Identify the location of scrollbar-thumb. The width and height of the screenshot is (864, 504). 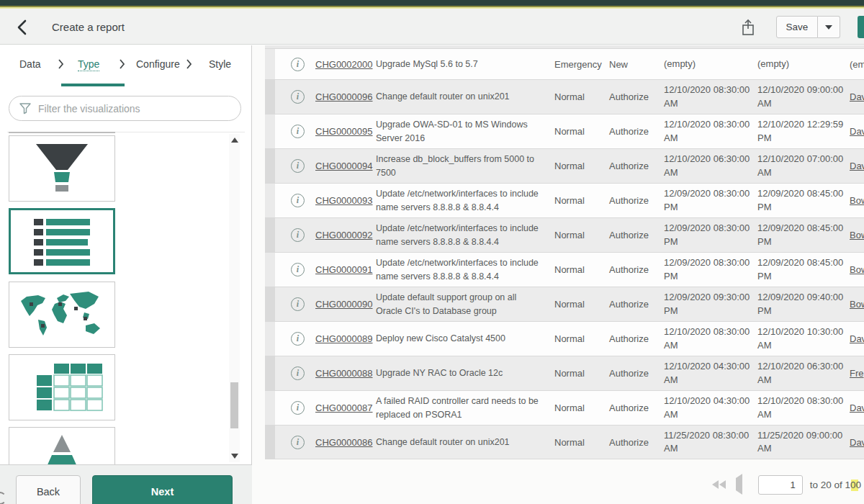
(235, 405).